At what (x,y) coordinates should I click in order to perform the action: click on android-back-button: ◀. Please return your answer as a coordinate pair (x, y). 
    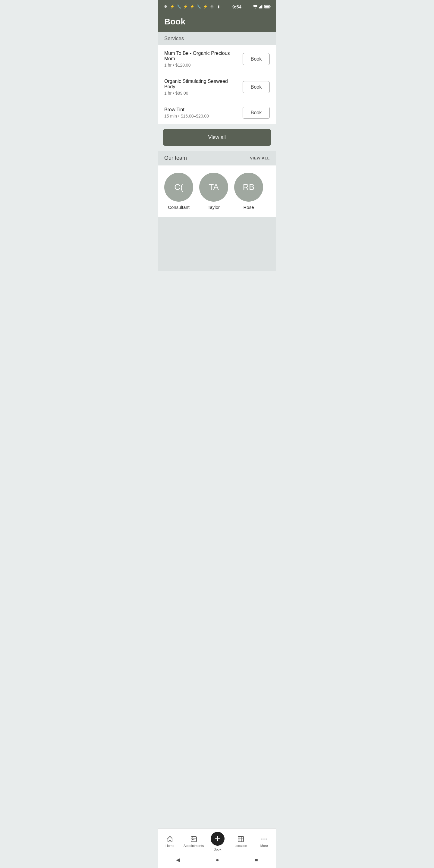
    Looking at the image, I should click on (178, 860).